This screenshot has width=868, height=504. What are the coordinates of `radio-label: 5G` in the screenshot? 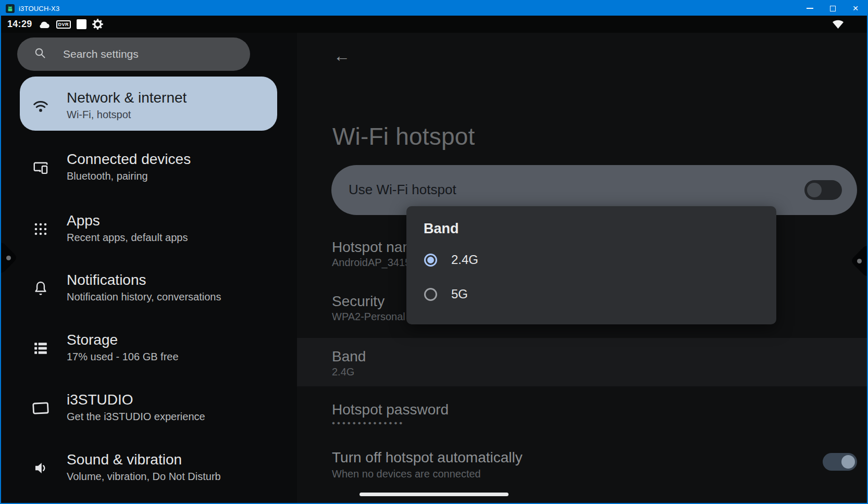 It's located at (460, 294).